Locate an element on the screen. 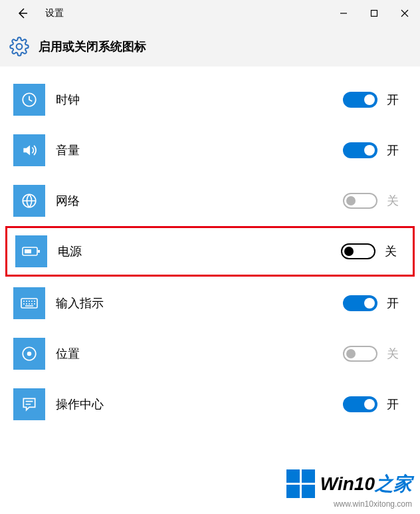  setting-label: 操作中心 is located at coordinates (80, 404).